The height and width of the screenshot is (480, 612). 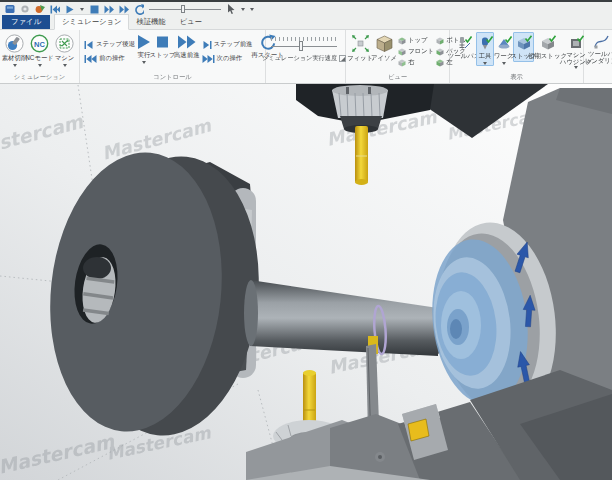 I want to click on prev-operation-button: 前の操作, so click(x=110, y=58).